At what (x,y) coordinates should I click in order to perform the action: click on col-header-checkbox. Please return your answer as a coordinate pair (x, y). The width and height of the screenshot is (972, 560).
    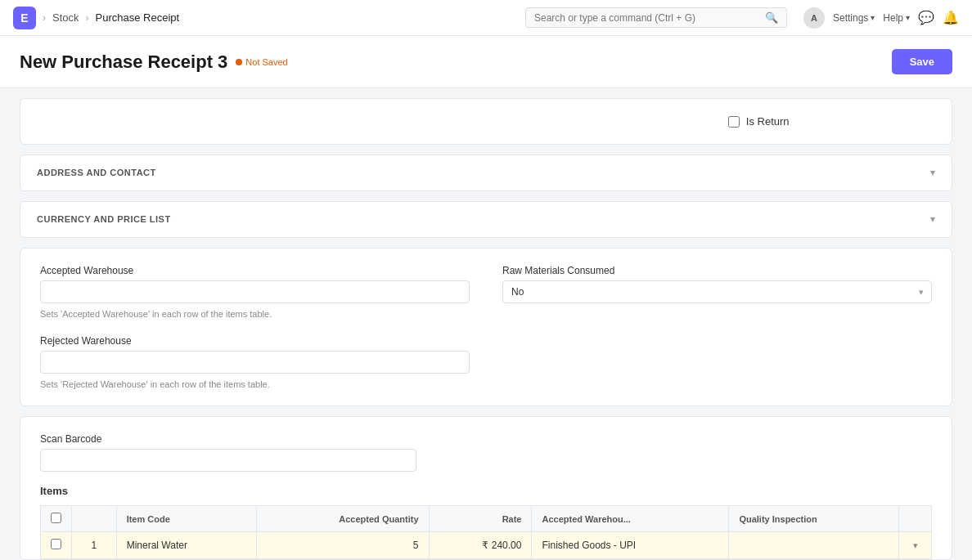
    Looking at the image, I should click on (56, 519).